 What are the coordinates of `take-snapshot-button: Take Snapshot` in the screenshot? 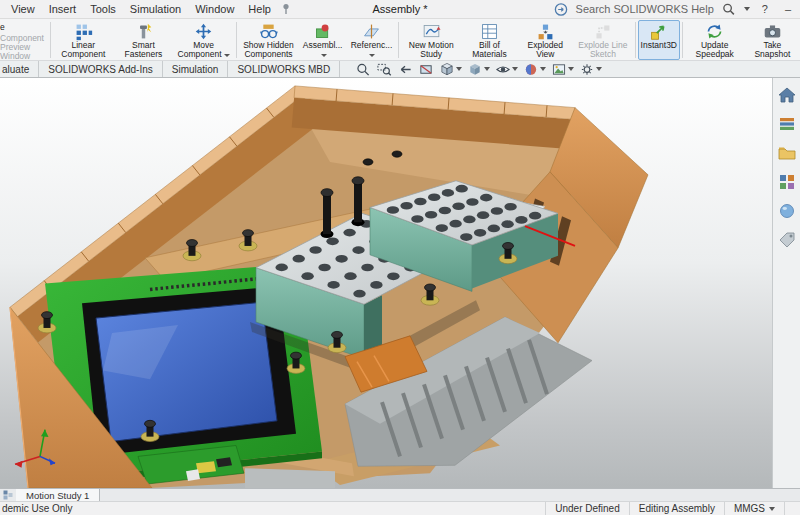 It's located at (772, 40).